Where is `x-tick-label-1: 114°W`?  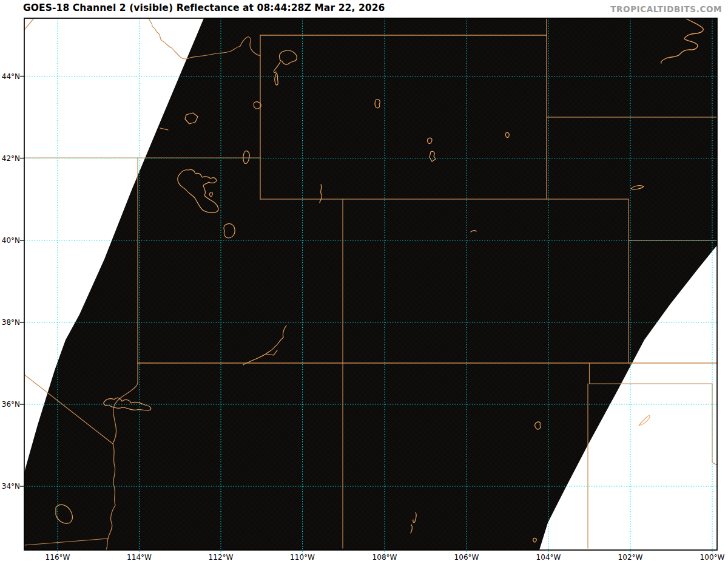
x-tick-label-1: 114°W is located at coordinates (140, 557).